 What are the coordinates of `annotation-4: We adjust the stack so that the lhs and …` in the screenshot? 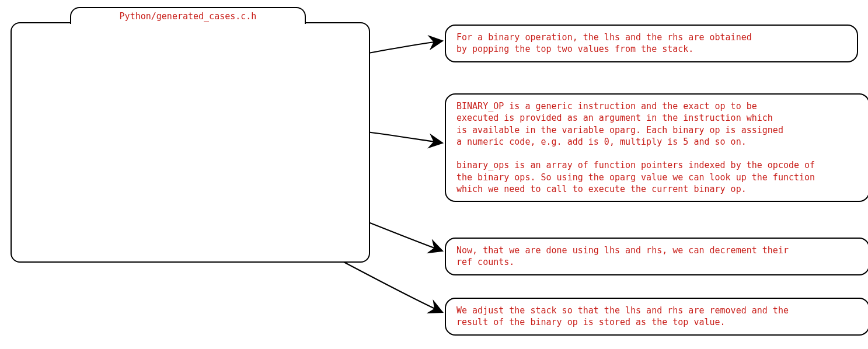 It's located at (656, 316).